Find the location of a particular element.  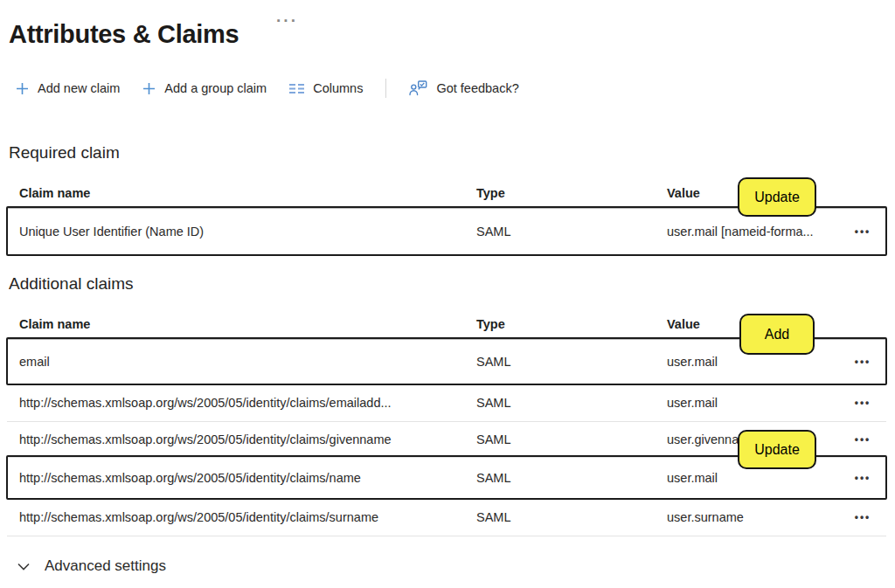

page-title: Attributes & Claims is located at coordinates (124, 35).